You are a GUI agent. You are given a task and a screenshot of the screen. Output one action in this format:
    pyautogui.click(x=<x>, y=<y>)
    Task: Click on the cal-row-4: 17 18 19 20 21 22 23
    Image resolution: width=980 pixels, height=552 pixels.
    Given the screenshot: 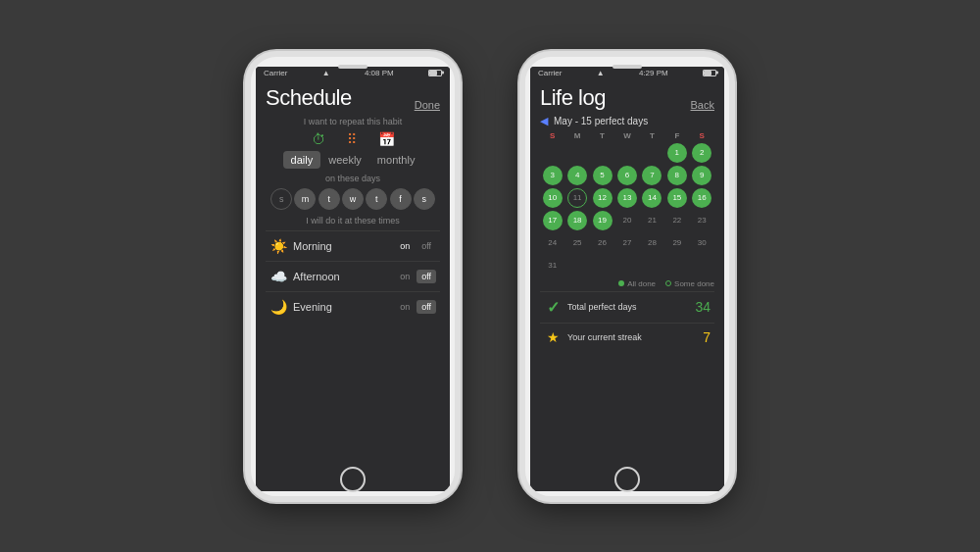 What is the action you would take?
    pyautogui.click(x=627, y=221)
    